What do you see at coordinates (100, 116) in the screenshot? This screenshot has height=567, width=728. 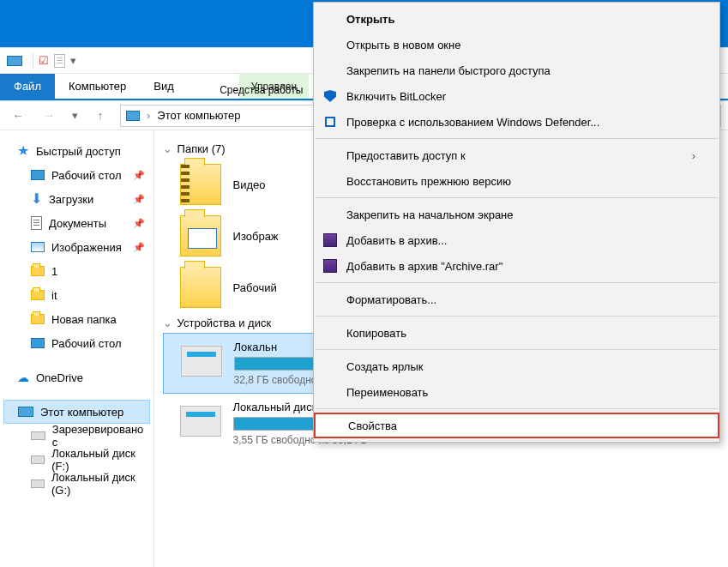 I see `nav-up-button: ↑` at bounding box center [100, 116].